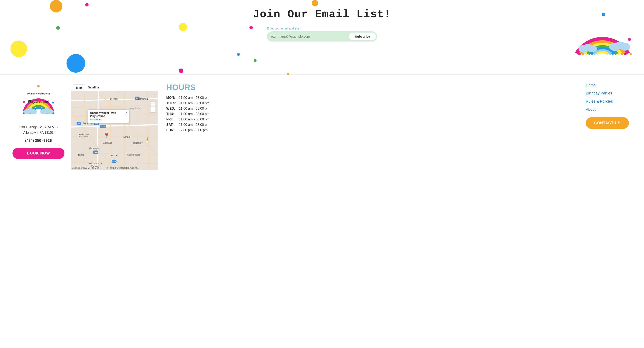 Image resolution: width=644 pixels, height=348 pixels. What do you see at coordinates (96, 119) in the screenshot?
I see `map-directions-link: Directions` at bounding box center [96, 119].